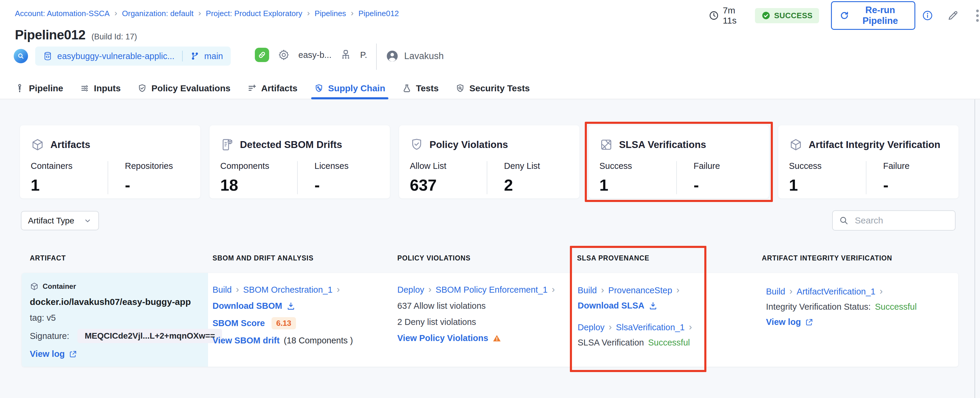 The height and width of the screenshot is (398, 980). Describe the element at coordinates (726, 185) in the screenshot. I see `metric-value: -` at that location.